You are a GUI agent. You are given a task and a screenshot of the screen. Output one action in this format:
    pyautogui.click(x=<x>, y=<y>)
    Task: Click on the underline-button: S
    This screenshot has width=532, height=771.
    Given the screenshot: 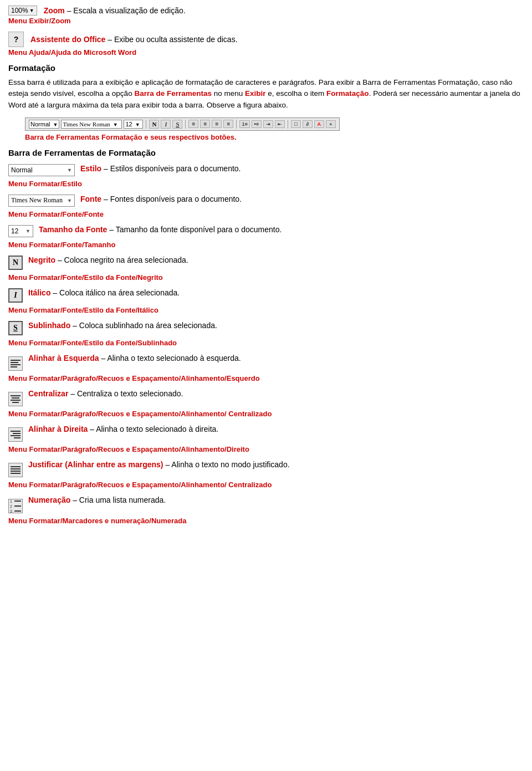 What is the action you would take?
    pyautogui.click(x=16, y=328)
    